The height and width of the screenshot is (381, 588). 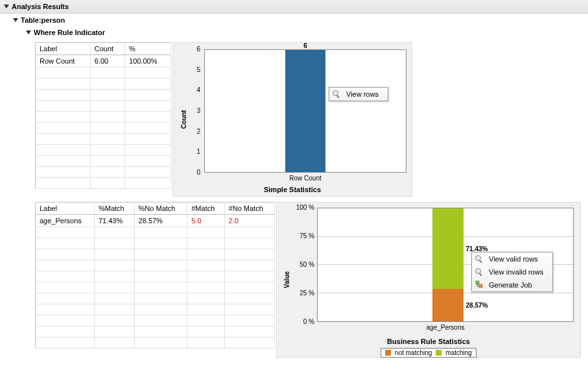 I want to click on menu-view-valid-rows: View valid rows, so click(x=512, y=259).